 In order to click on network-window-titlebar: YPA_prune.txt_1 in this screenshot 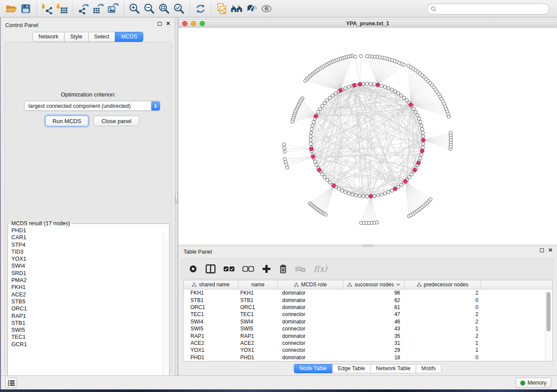, I will do `click(368, 24)`.